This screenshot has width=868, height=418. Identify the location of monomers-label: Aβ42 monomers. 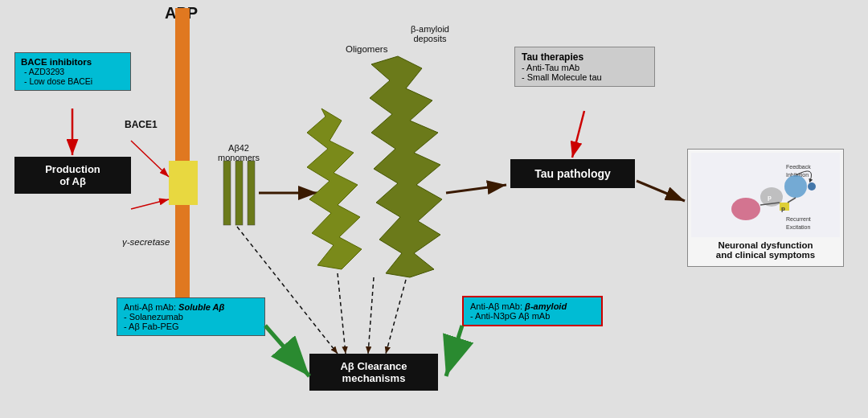
(239, 153).